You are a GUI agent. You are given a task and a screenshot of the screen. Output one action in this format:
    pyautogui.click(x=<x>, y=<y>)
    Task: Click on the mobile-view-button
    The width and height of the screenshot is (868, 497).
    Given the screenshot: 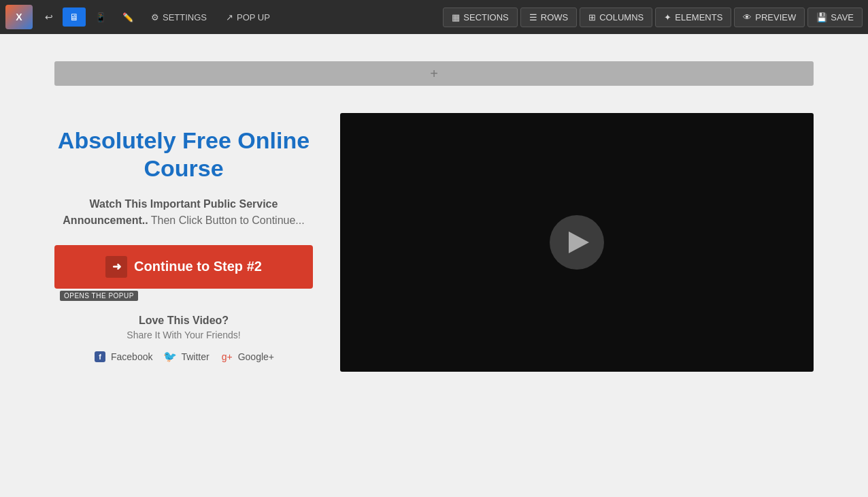 What is the action you would take?
    pyautogui.click(x=101, y=18)
    